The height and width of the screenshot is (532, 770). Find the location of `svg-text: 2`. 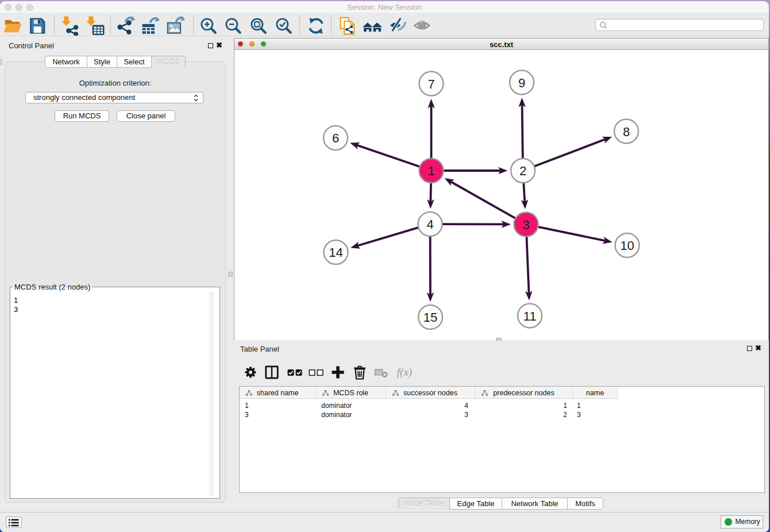

svg-text: 2 is located at coordinates (523, 171).